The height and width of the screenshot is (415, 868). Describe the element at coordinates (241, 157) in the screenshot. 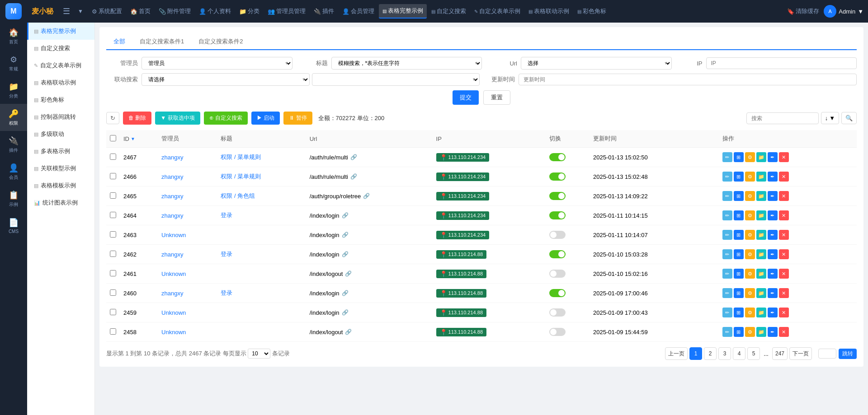

I see `title-link: 权限 / 菜单规则` at that location.